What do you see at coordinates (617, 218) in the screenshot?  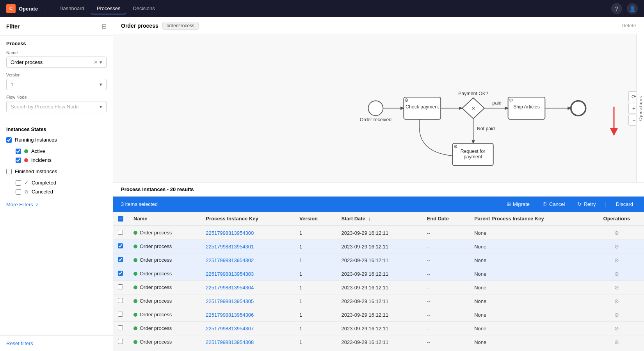 I see `th-operations-label: Operations` at bounding box center [617, 218].